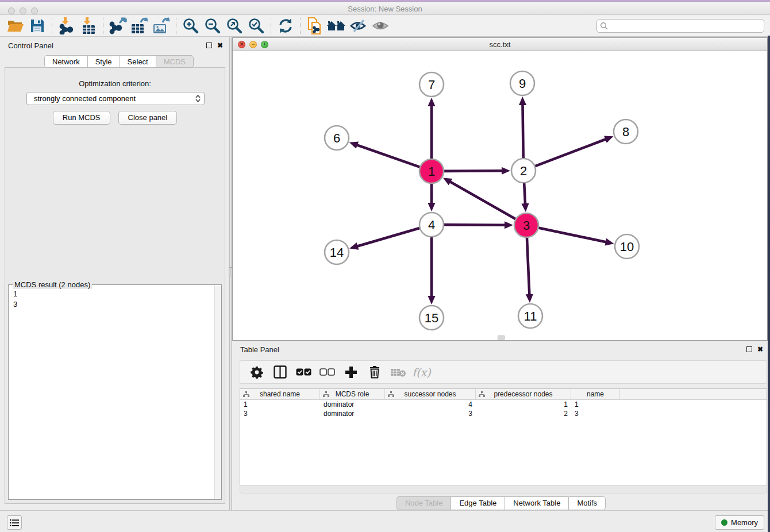  I want to click on close-panel-icon: ✖, so click(220, 45).